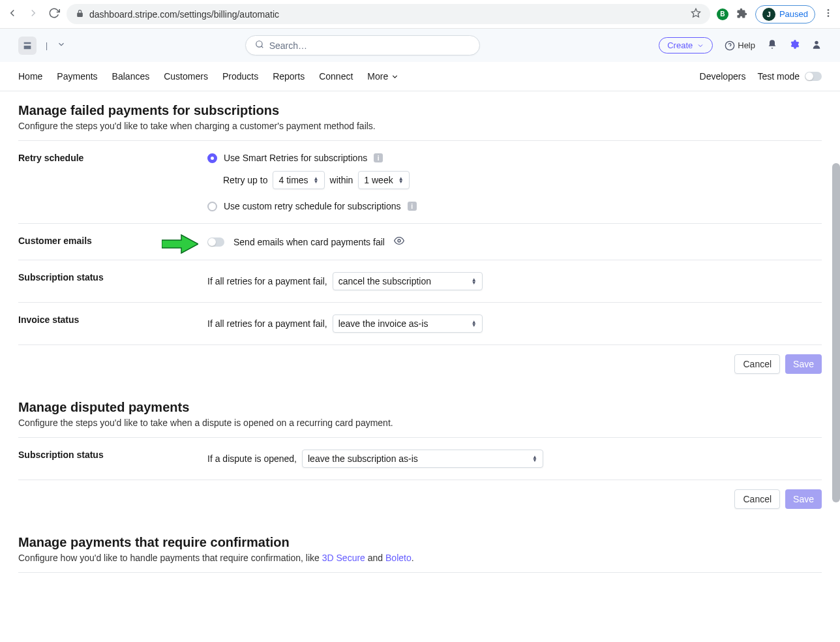  I want to click on confirm-and: and, so click(376, 558).